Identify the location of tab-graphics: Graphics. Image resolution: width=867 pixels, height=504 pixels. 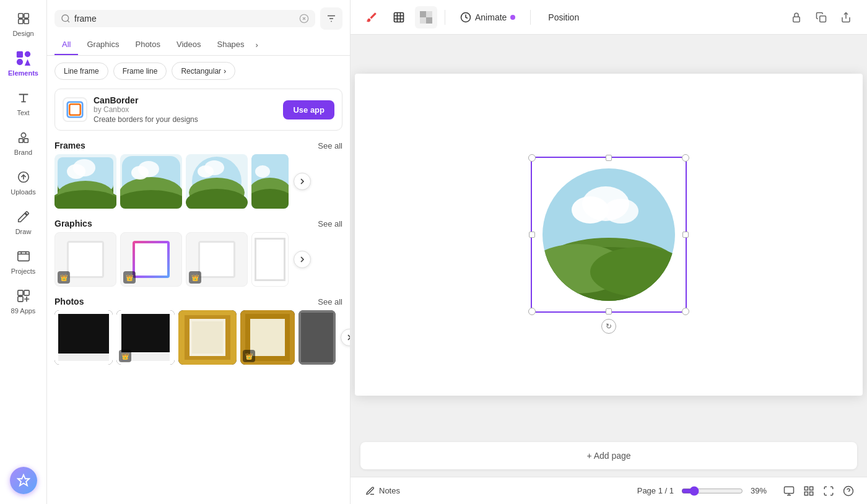
(103, 45).